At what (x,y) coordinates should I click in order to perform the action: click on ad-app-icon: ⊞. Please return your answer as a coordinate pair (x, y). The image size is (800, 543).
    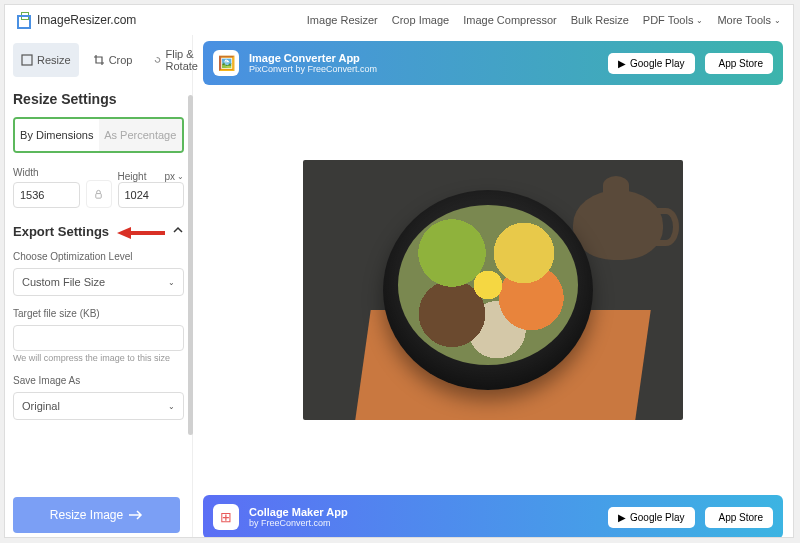
    Looking at the image, I should click on (226, 517).